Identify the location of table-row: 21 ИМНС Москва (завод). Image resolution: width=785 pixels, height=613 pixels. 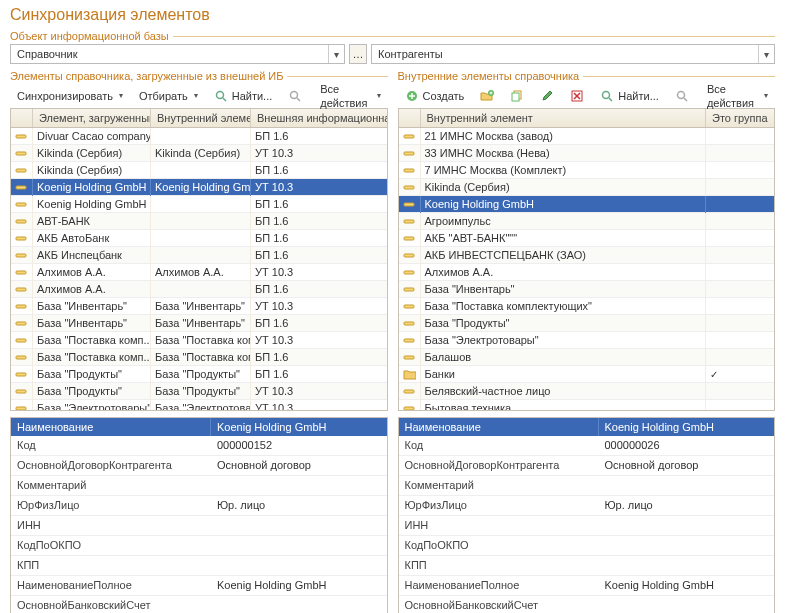
(587, 136).